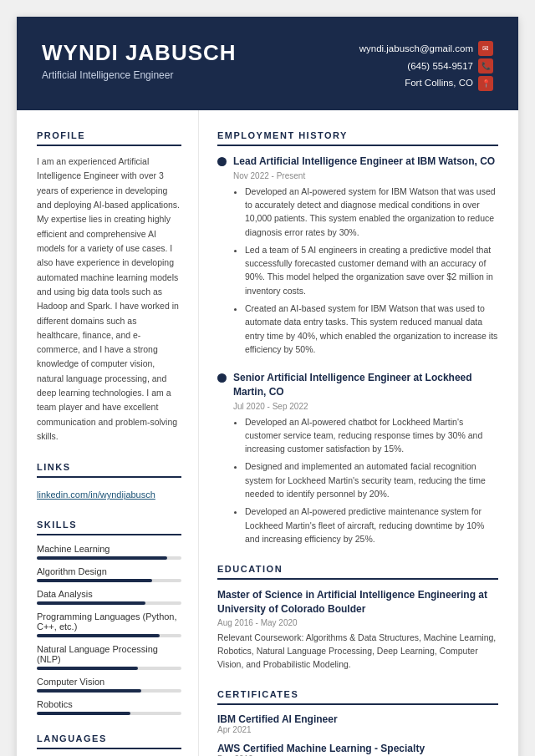 This screenshot has height=756, width=535. I want to click on languages-section: LANGUAGES English, so click(109, 745).